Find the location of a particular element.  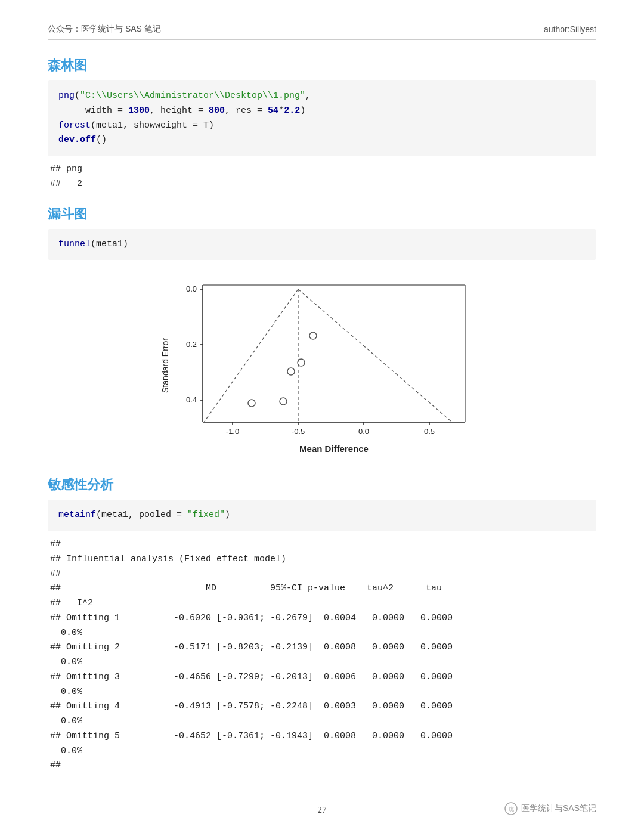

section-sensitivity-title: 敏感性分析 is located at coordinates (322, 485).